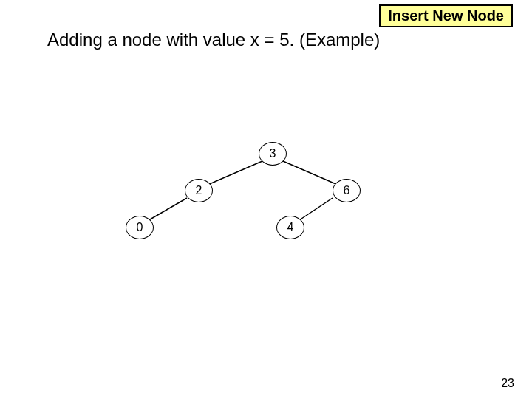 The height and width of the screenshot is (399, 532). I want to click on tree-node-right-left: 4, so click(290, 228).